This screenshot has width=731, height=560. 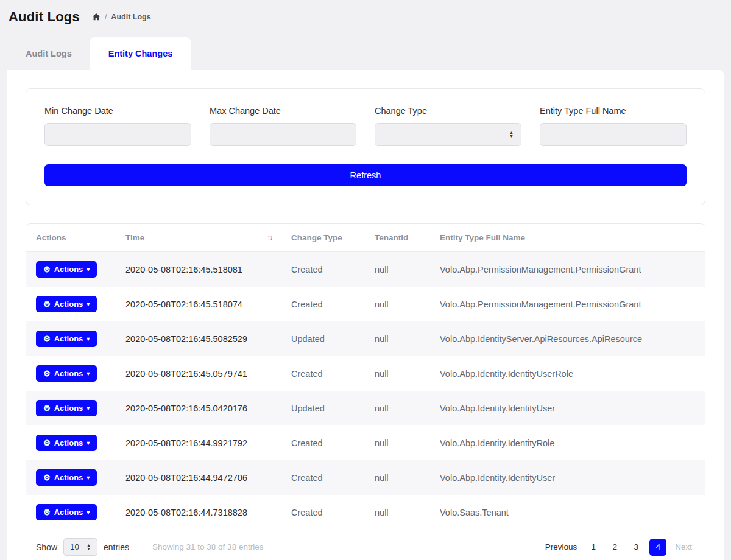 What do you see at coordinates (613, 135) in the screenshot?
I see `entity-type-full-name-input` at bounding box center [613, 135].